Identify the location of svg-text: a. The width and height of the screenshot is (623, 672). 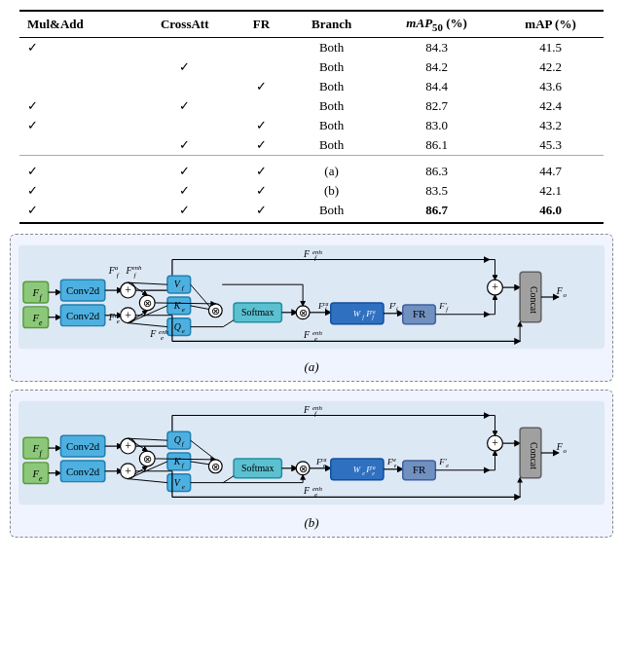
(117, 267).